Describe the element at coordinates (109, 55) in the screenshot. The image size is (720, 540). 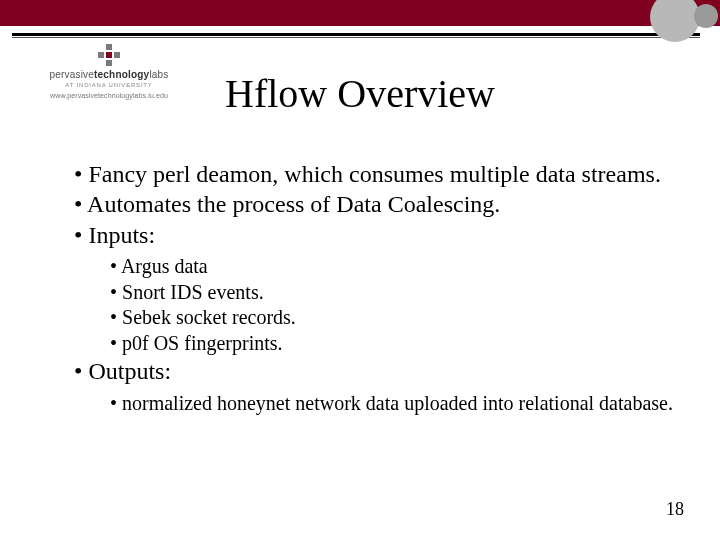
I see `logo-icon` at that location.